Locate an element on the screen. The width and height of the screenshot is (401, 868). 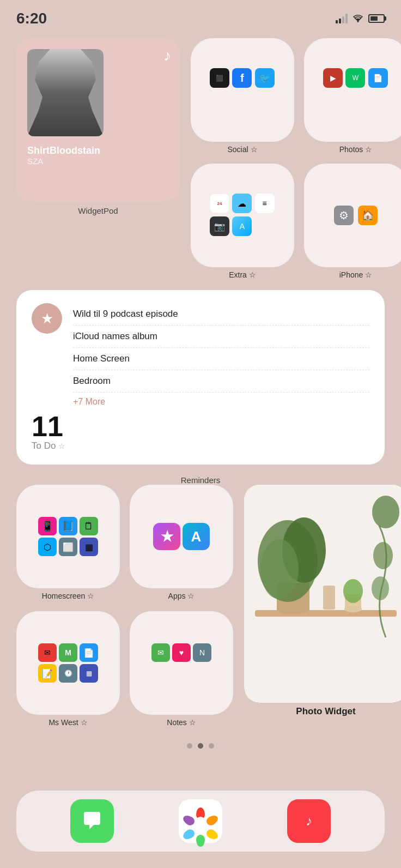
signal-icon is located at coordinates (342, 19).